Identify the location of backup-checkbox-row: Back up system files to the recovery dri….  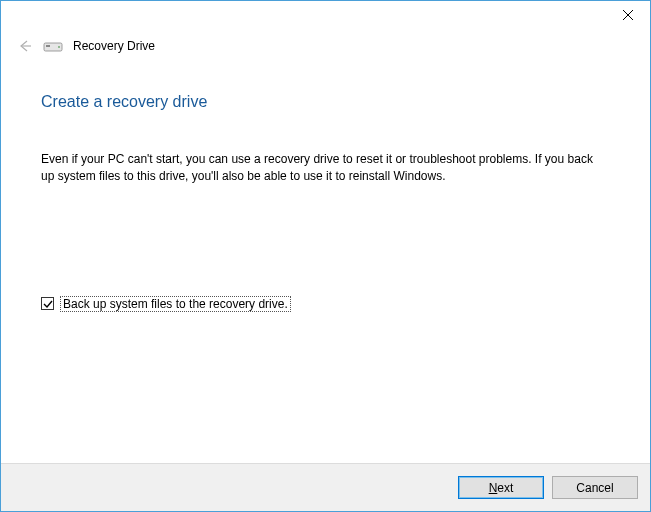
(326, 304).